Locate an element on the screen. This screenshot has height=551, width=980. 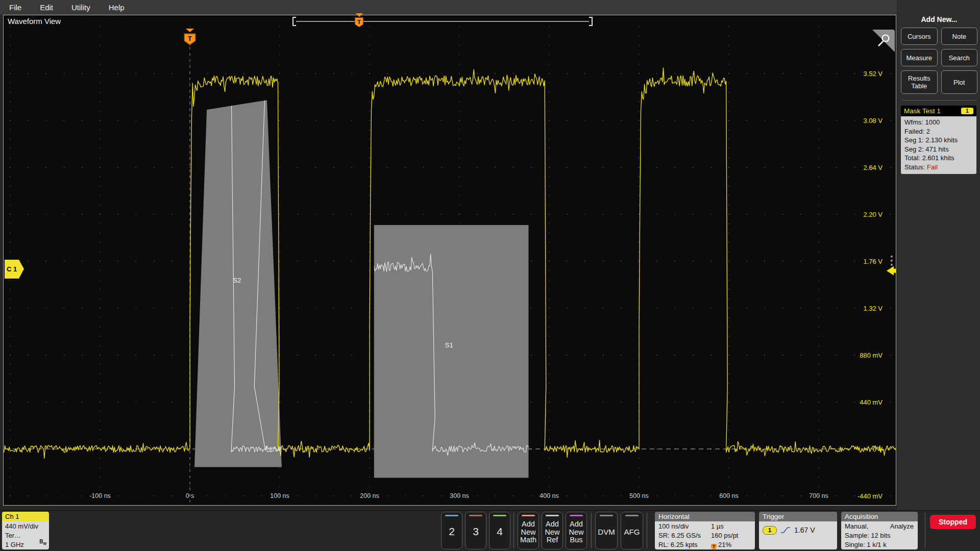
svg-text: 200 ns is located at coordinates (370, 496).